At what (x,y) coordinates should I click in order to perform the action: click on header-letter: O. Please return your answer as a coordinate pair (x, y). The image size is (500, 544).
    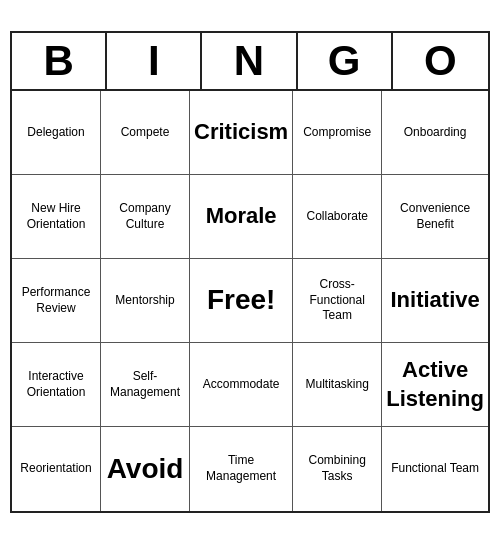
    Looking at the image, I should click on (440, 61).